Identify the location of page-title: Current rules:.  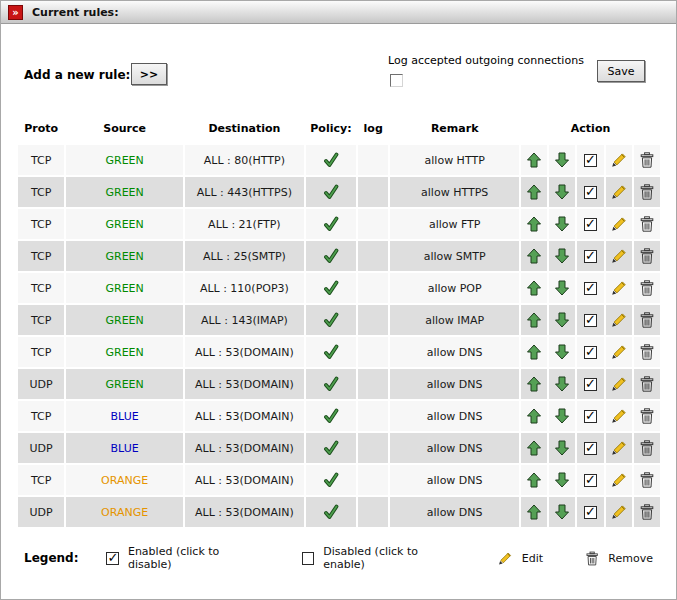
(76, 12).